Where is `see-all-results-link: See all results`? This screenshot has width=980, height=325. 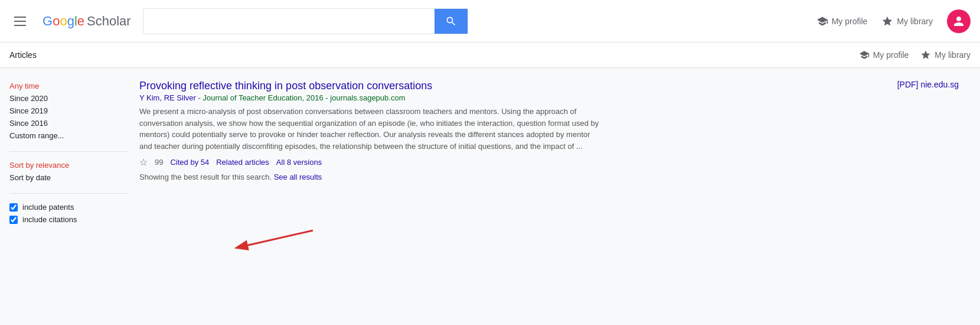
see-all-results-link: See all results is located at coordinates (298, 177).